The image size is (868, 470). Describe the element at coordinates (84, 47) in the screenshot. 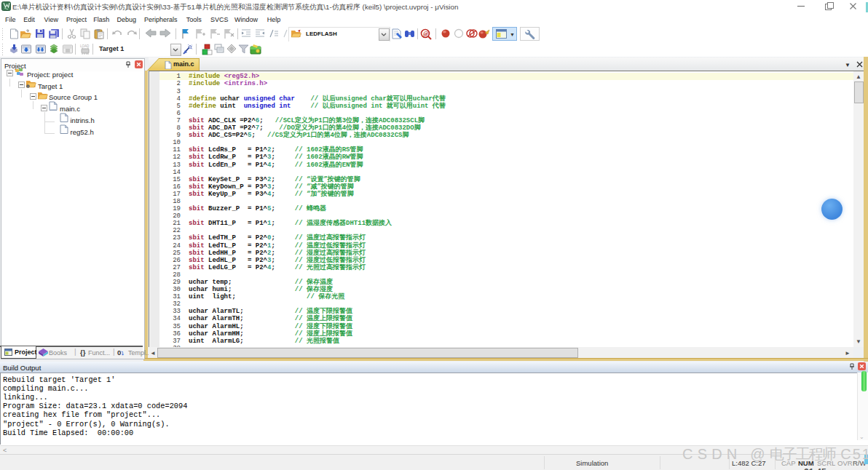

I see `svg-text: LOAD` at that location.